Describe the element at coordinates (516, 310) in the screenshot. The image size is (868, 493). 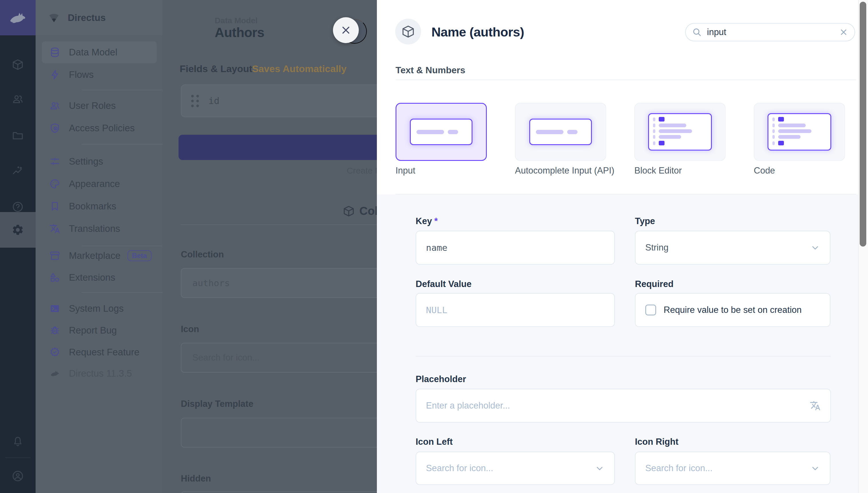
I see `default-value-field` at that location.